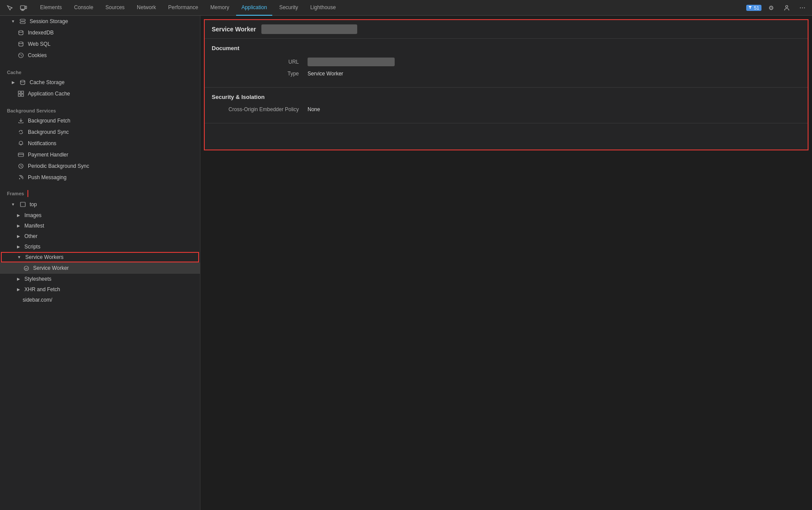  I want to click on toolbar-left, so click(17, 8).